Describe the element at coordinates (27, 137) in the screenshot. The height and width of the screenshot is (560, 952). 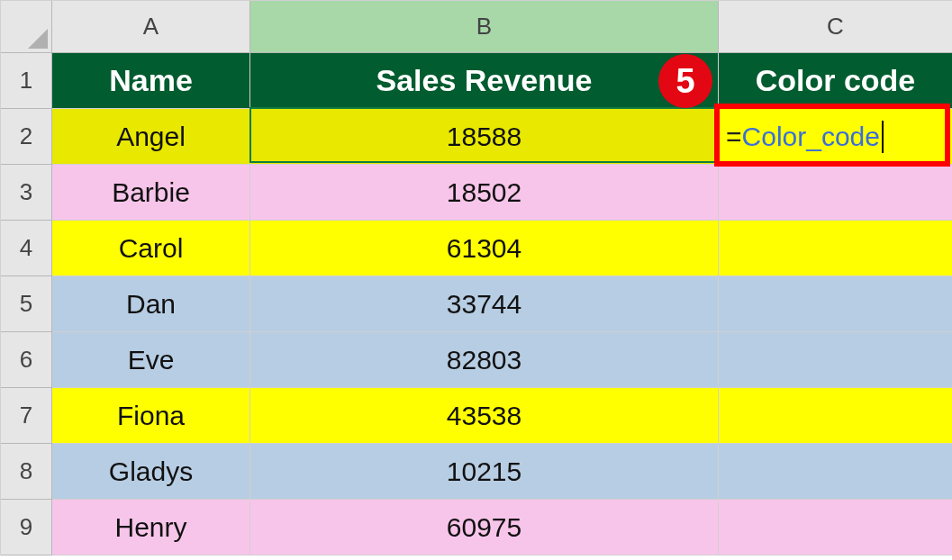
I see `row-header-2: 2` at that location.